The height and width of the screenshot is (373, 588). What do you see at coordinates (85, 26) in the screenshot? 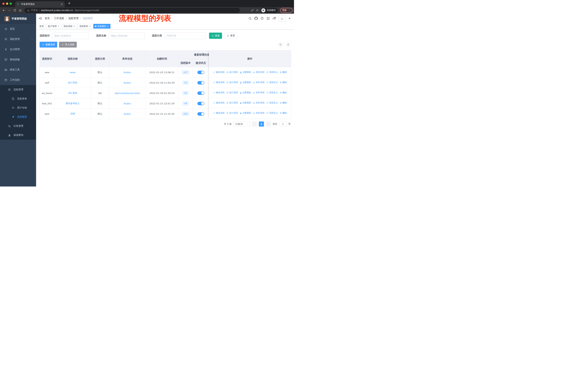
I see `tag-process-form: 流程表单 ×` at bounding box center [85, 26].